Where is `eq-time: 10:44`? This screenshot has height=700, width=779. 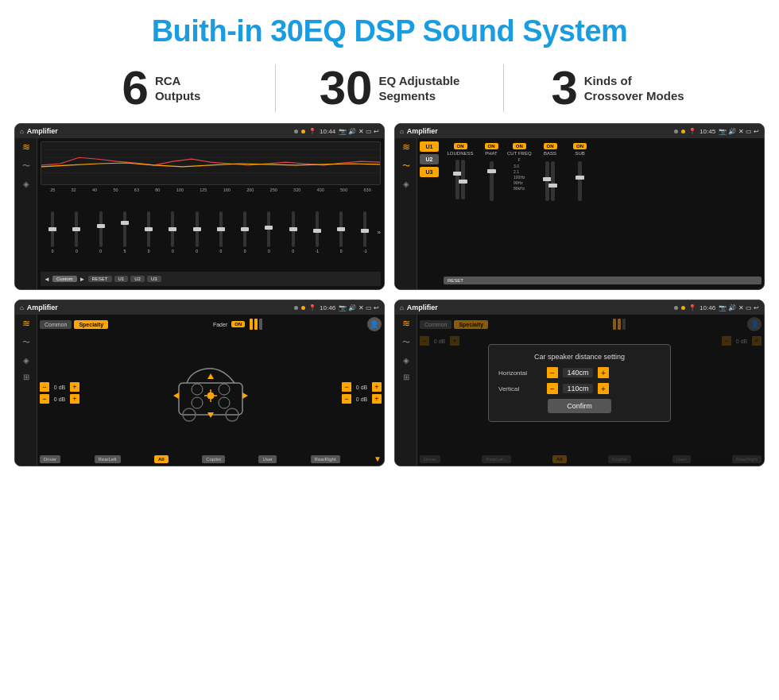
eq-time: 10:44 is located at coordinates (327, 132).